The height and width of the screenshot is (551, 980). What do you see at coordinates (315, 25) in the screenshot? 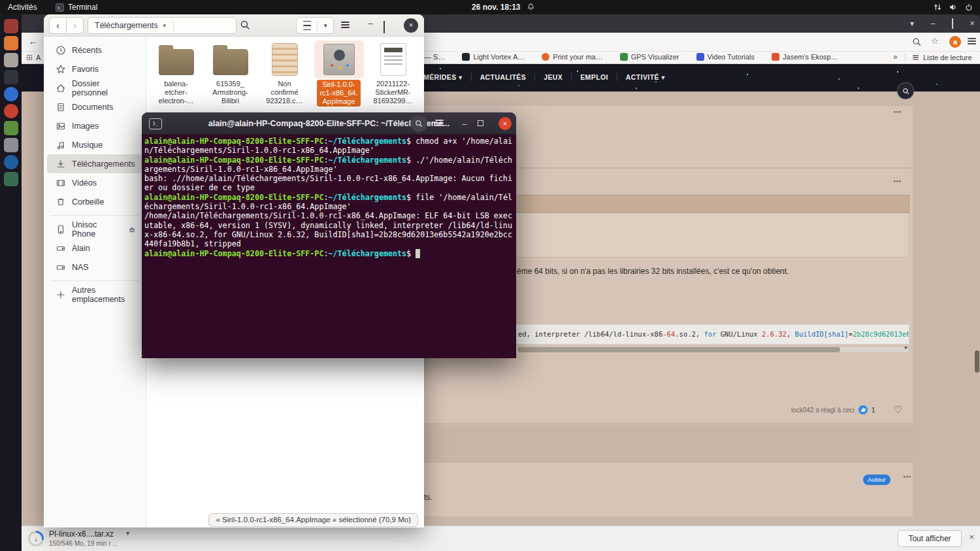
I see `view-toggle-group: ▾` at bounding box center [315, 25].